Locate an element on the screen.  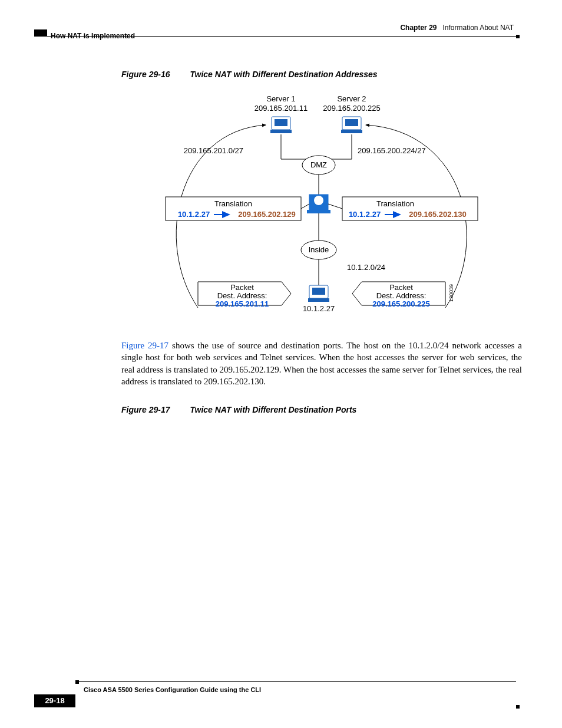
footer-rule is located at coordinates (297, 681).